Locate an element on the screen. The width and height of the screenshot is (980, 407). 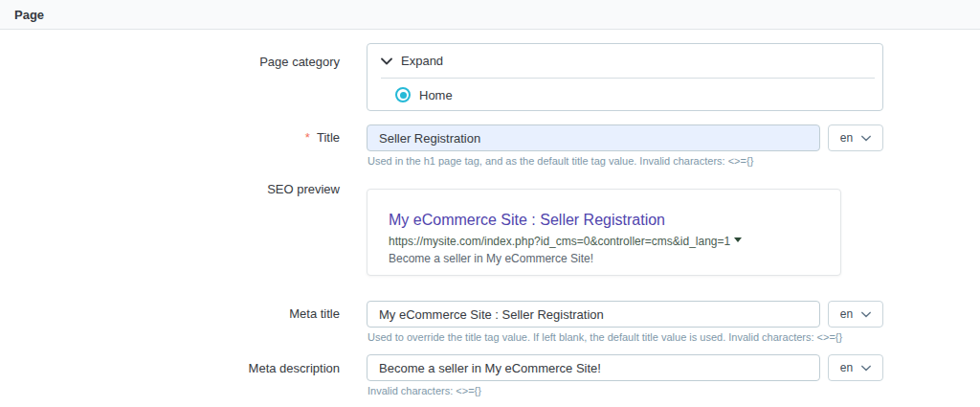
title-input is located at coordinates (593, 138).